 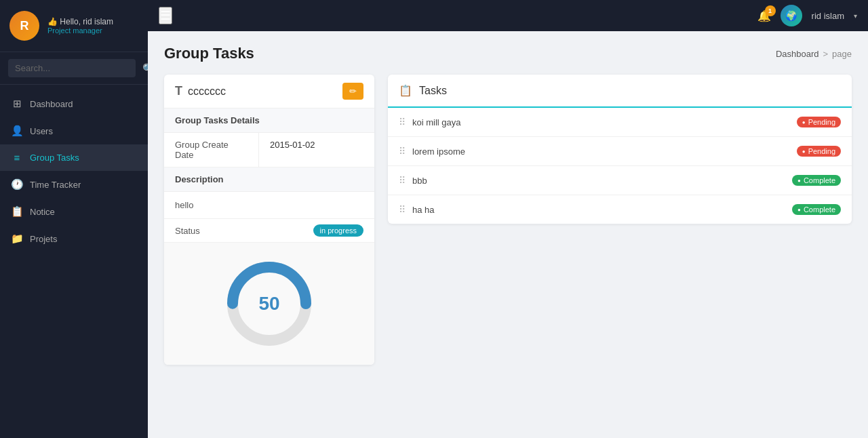 What do you see at coordinates (620, 122) in the screenshot?
I see `table-row: ⠿ koi mill gaya ● Pending` at bounding box center [620, 122].